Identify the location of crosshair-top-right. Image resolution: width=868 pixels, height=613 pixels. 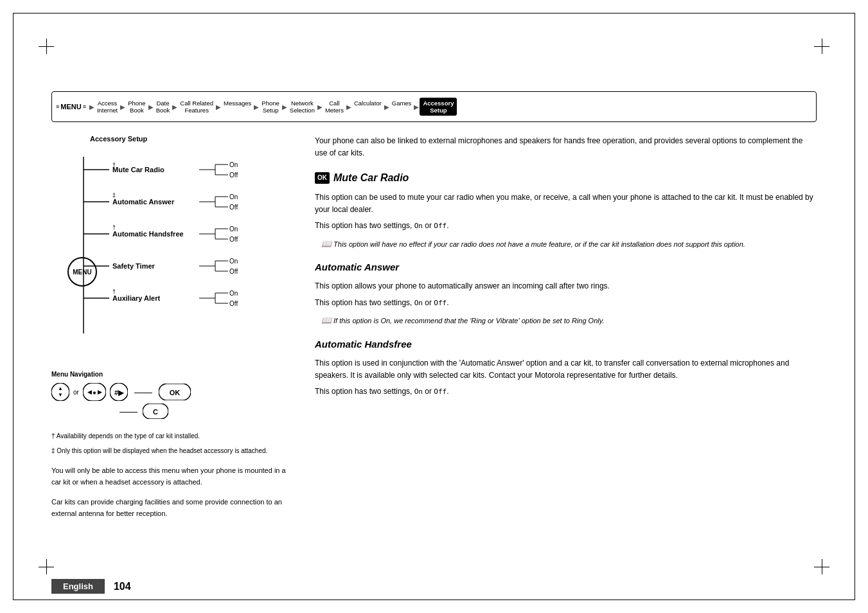
(822, 46).